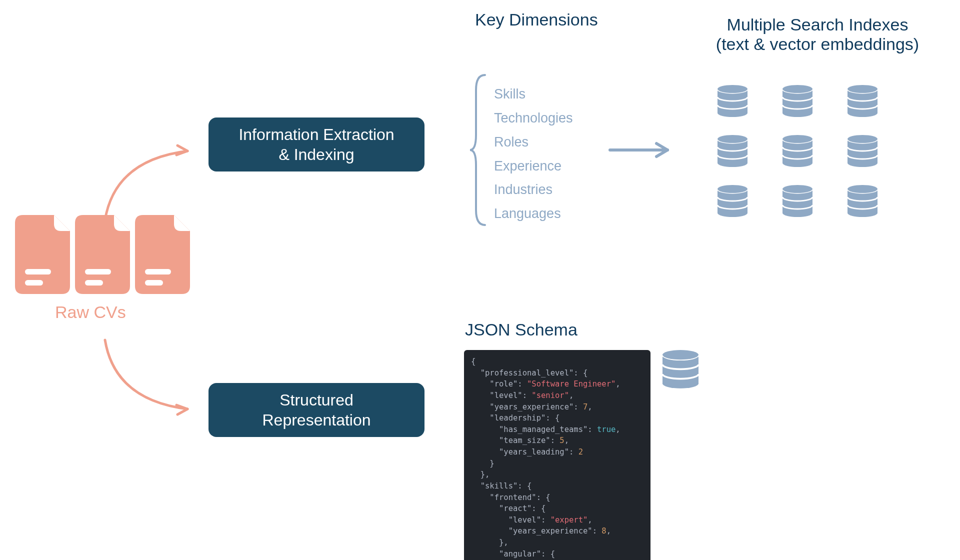 The width and height of the screenshot is (960, 560). What do you see at coordinates (152, 185) in the screenshot?
I see `arrow-to-extraction` at bounding box center [152, 185].